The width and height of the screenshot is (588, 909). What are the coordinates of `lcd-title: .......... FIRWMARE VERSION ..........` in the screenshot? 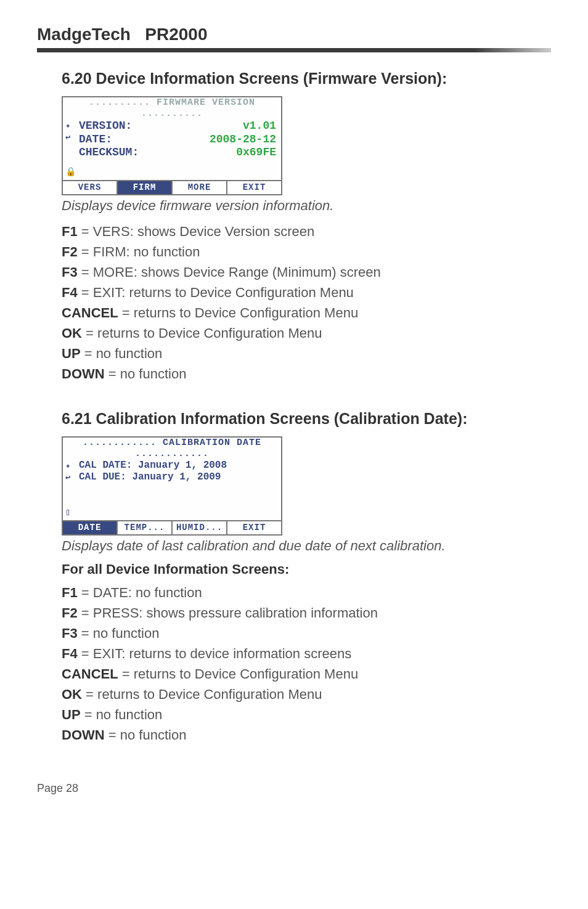 It's located at (172, 108).